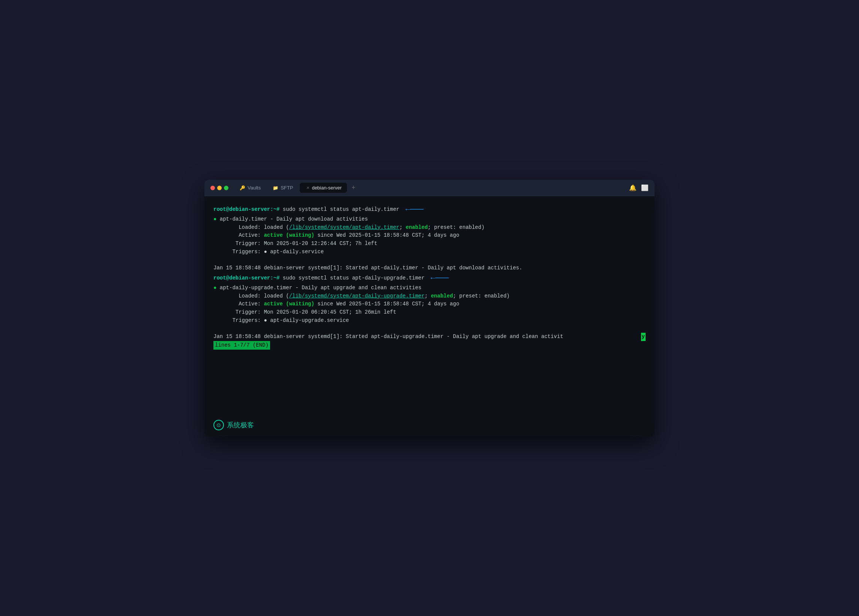  What do you see at coordinates (281, 321) in the screenshot?
I see `triggers-2: Triggers: ● apt-daily-upgrade.service` at bounding box center [281, 321].